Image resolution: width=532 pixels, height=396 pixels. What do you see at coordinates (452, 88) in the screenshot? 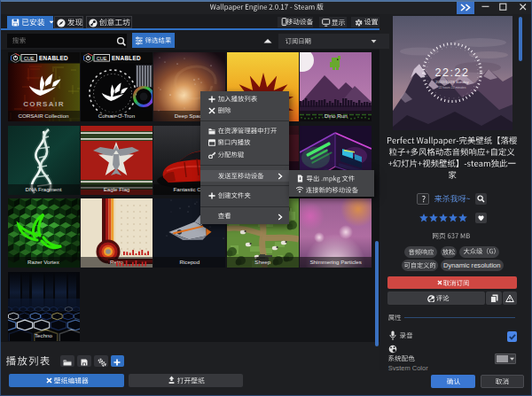
I see `svg-text: 22 hours 22 minutes` at bounding box center [452, 88].